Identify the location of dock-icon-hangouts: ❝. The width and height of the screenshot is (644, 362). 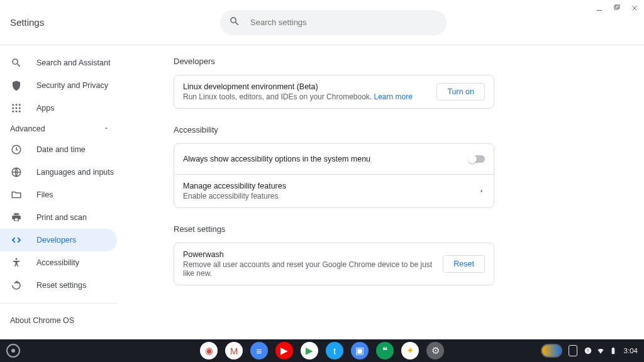
(385, 351).